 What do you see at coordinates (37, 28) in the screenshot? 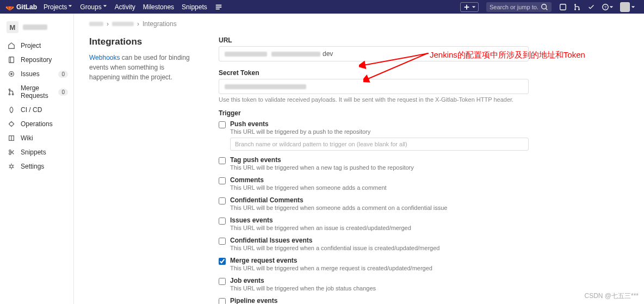
I see `project-header: M` at bounding box center [37, 28].